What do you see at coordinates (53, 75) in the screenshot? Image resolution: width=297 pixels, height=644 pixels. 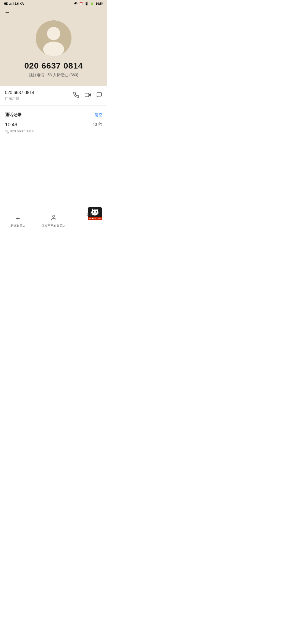 I see `caller-tag: 骚扰电话 | 53 人标记过 (360)` at bounding box center [53, 75].